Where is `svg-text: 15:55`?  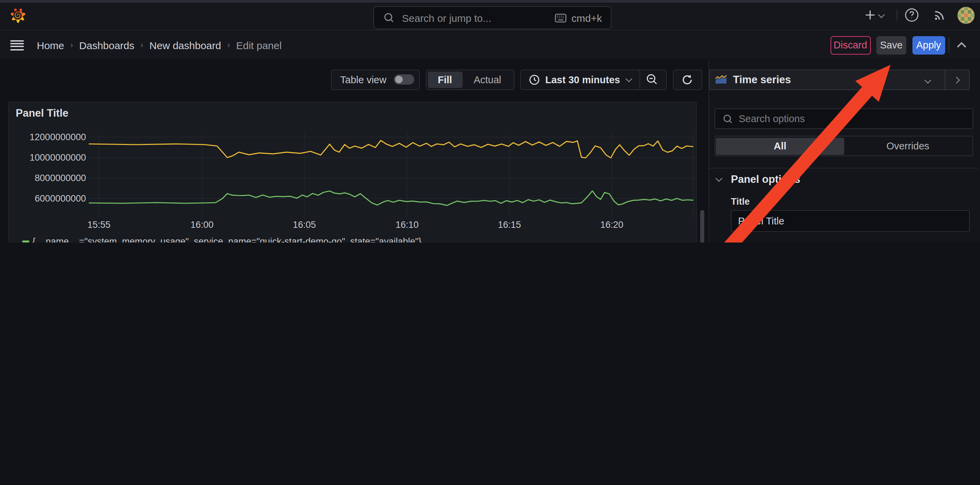
svg-text: 15:55 is located at coordinates (99, 224).